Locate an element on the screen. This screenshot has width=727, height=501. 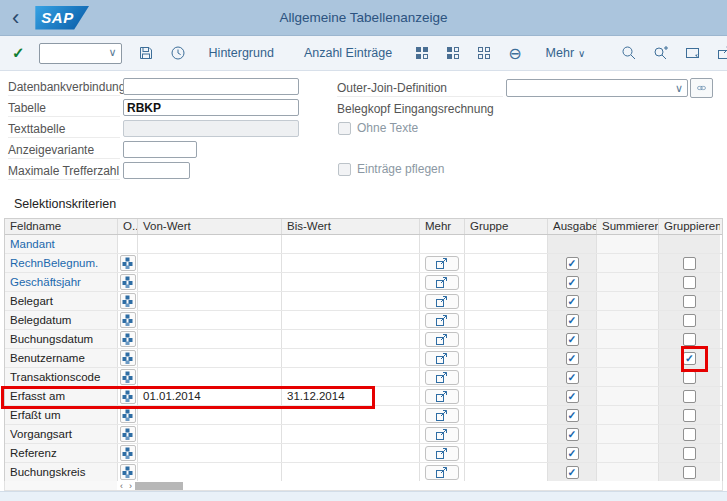
command-field: ∨ is located at coordinates (80, 54).